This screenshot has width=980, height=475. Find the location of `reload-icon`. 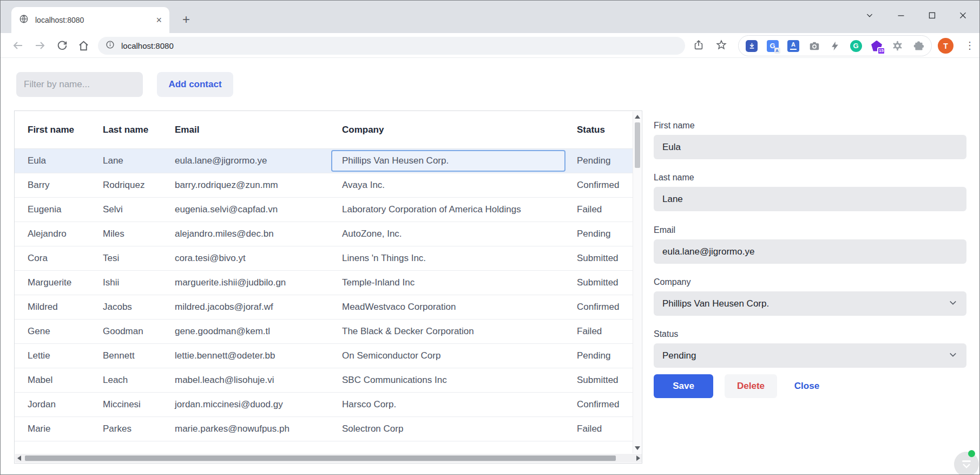

reload-icon is located at coordinates (62, 45).